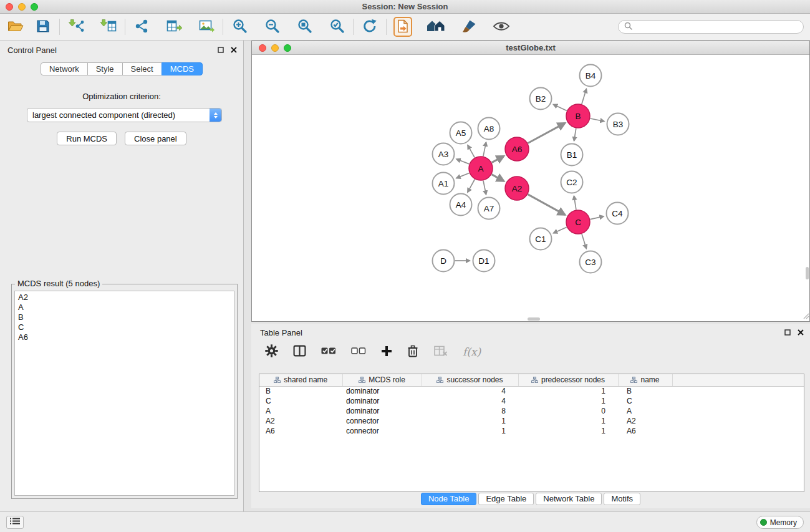 The image size is (810, 532). I want to click on edge-C-C1, so click(560, 230).